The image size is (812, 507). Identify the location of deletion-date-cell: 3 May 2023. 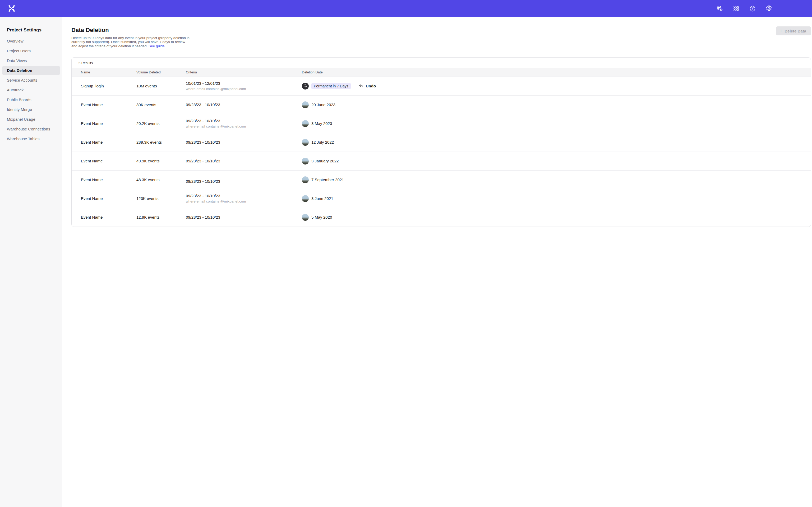
(354, 123).